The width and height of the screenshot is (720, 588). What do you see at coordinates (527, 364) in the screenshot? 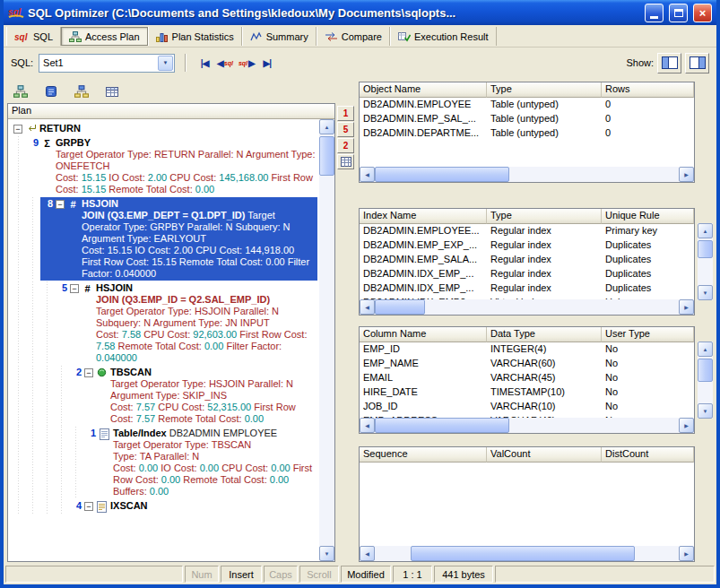
I see `column-row: EMP_NAMEVARCHAR(60)No` at bounding box center [527, 364].